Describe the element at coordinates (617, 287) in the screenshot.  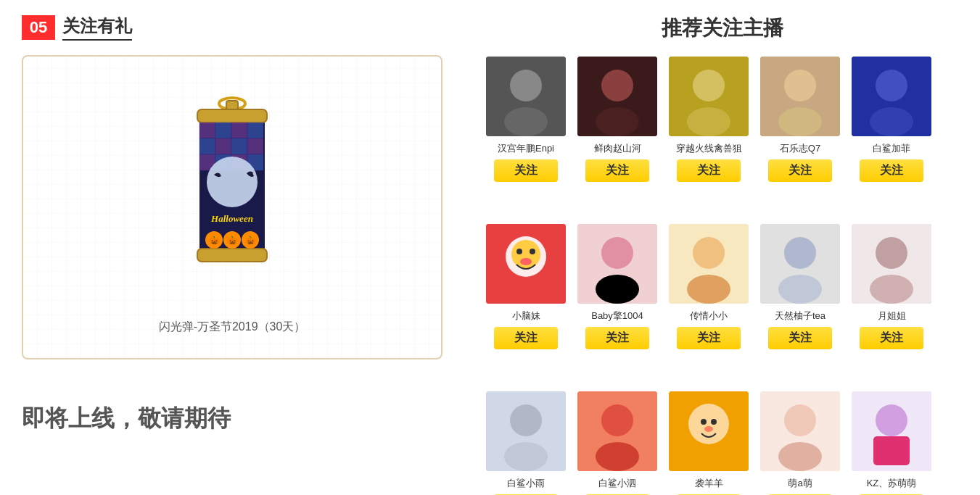
I see `streamer-card: Baby擎1004 关注` at that location.